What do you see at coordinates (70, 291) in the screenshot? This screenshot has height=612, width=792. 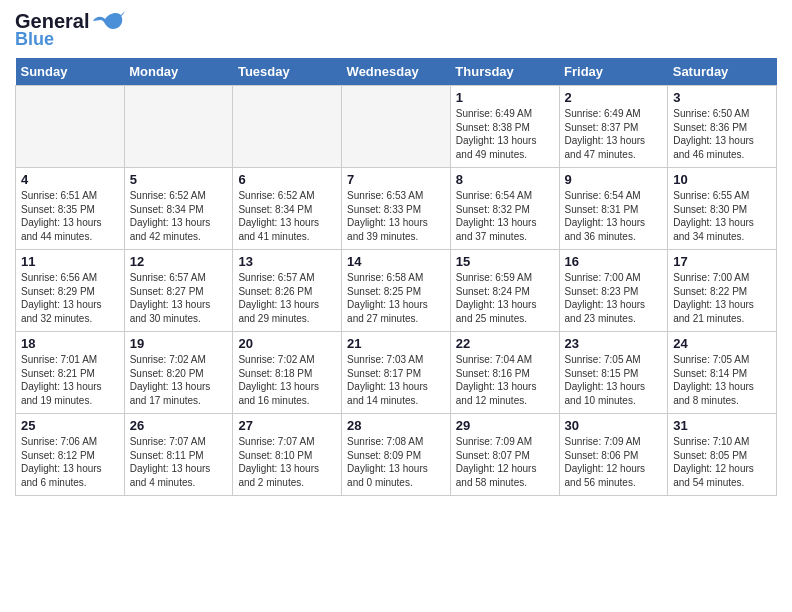 I see `calendar-cell: 11Sunrise: 6:56 AM Sunset: 8:29 PM Dayli…` at bounding box center [70, 291].